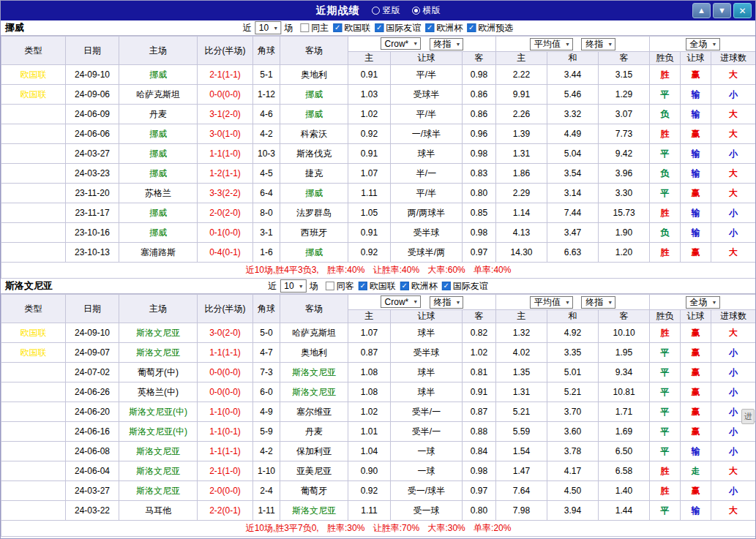  I want to click on away-team: 科索沃, so click(315, 135).